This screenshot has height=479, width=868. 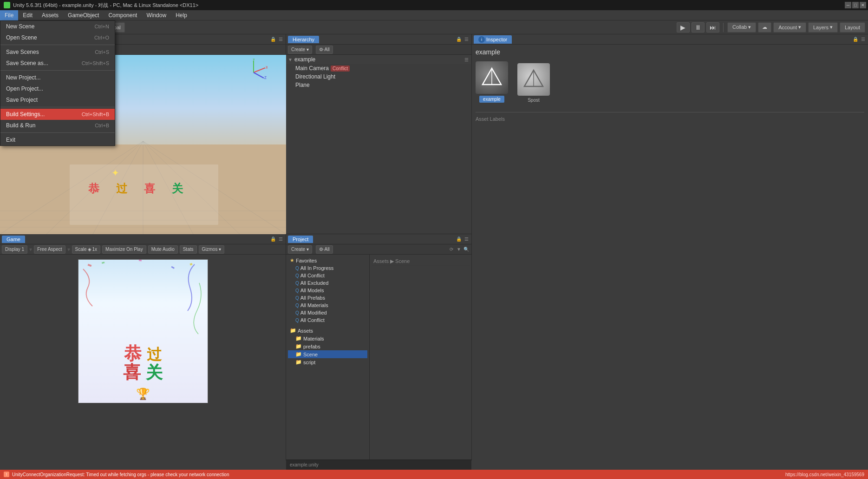 I want to click on menu-item-help: Help, so click(x=181, y=15).